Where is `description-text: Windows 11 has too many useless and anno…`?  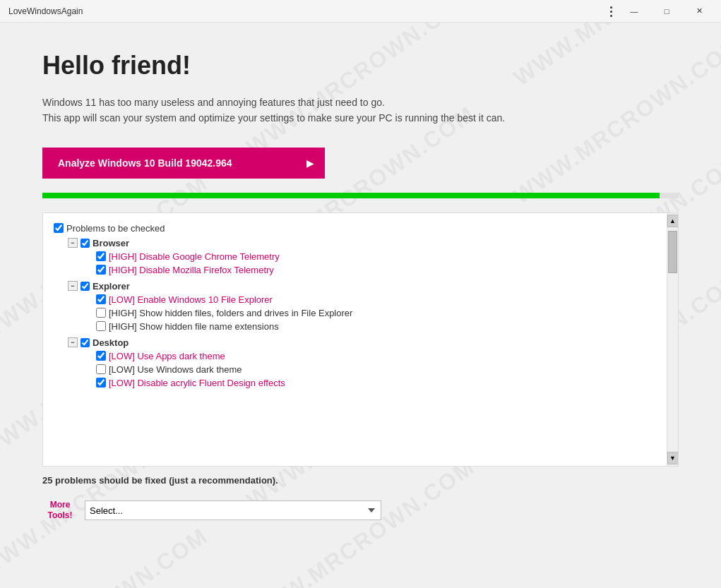
description-text: Windows 11 has too many useless and anno… is located at coordinates (360, 110).